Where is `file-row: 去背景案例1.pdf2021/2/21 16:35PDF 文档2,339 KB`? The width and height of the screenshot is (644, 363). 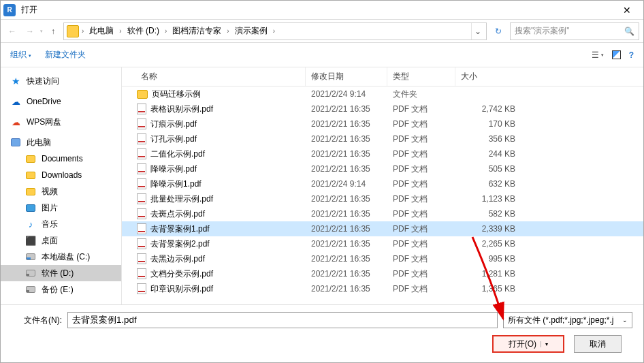 file-row: 去背景案例1.pdf2021/2/21 16:35PDF 文档2,339 KB is located at coordinates (383, 229).